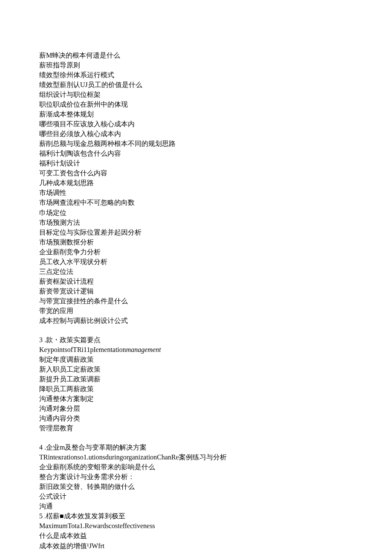 The image size is (392, 555). Describe the element at coordinates (196, 252) in the screenshot. I see `list-item: 企业薪削竞争力分析` at that location.